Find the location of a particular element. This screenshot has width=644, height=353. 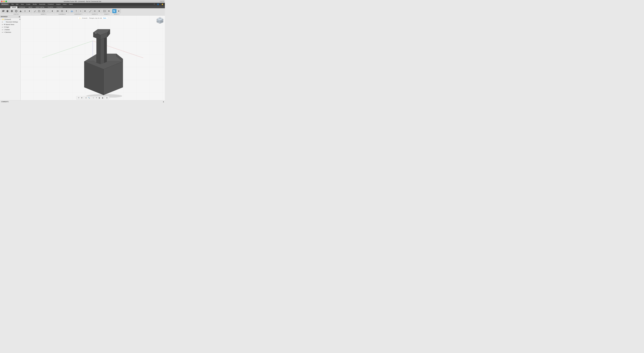

menu-help: ? is located at coordinates (154, 4).